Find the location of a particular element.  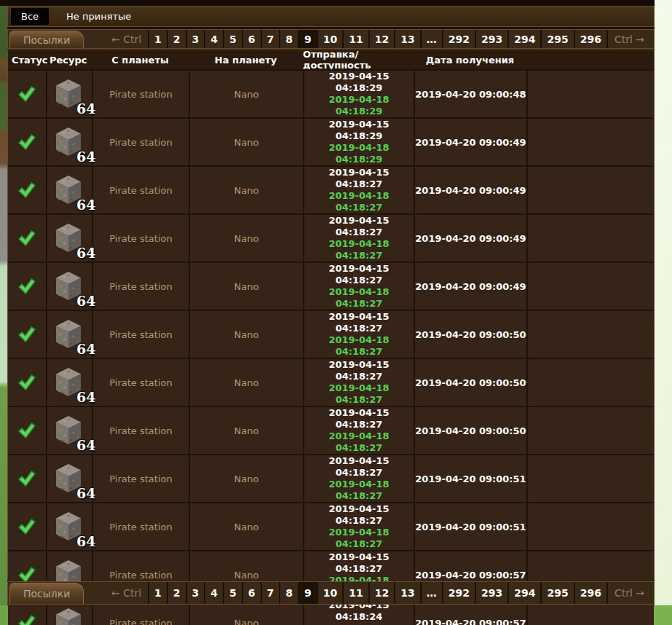

to-planet-cell: Nano is located at coordinates (246, 431).